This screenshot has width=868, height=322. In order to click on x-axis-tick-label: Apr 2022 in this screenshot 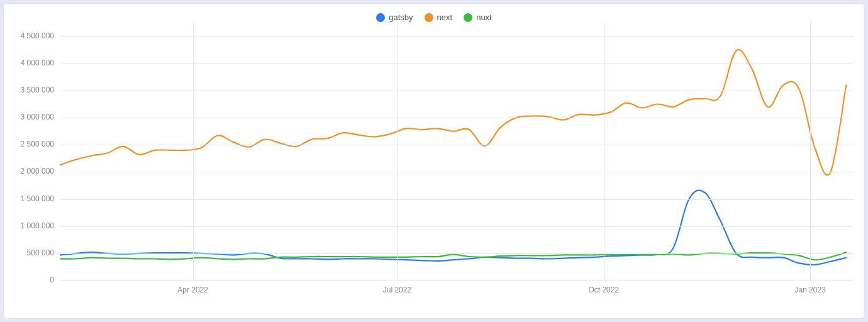, I will do `click(192, 290)`.